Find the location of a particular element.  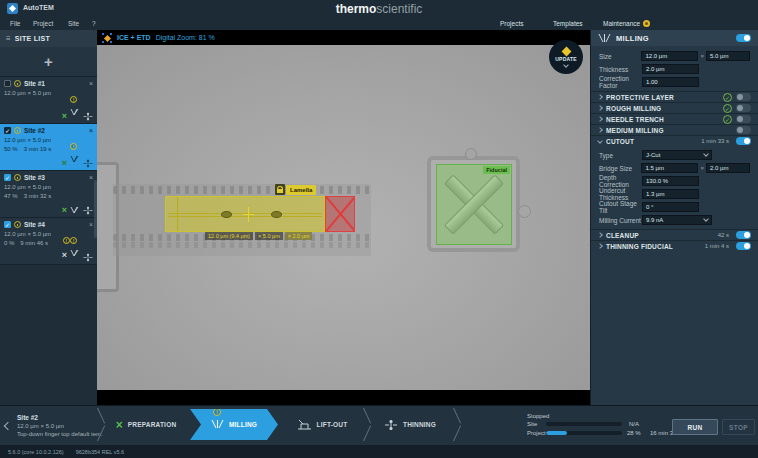

app-logo-icon is located at coordinates (12, 8).